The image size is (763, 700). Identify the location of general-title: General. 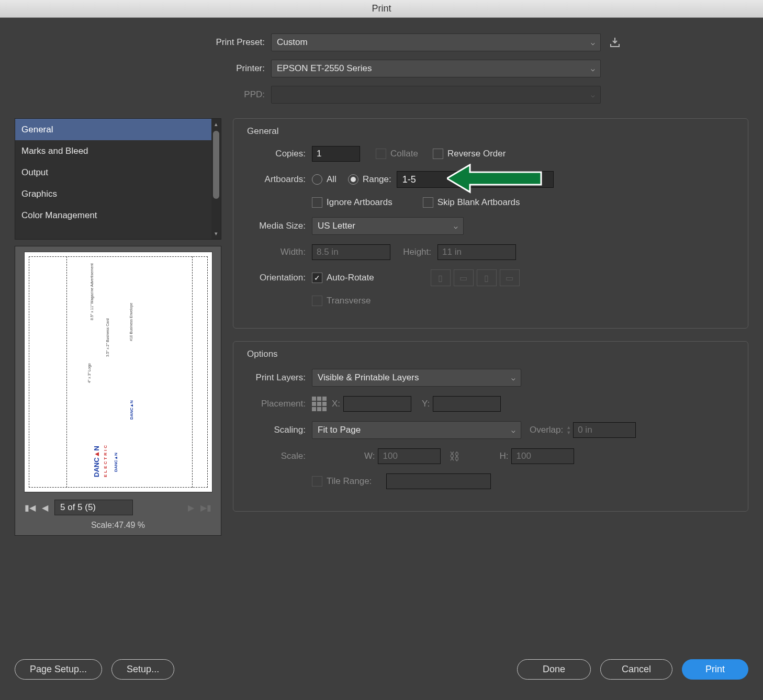
(263, 131).